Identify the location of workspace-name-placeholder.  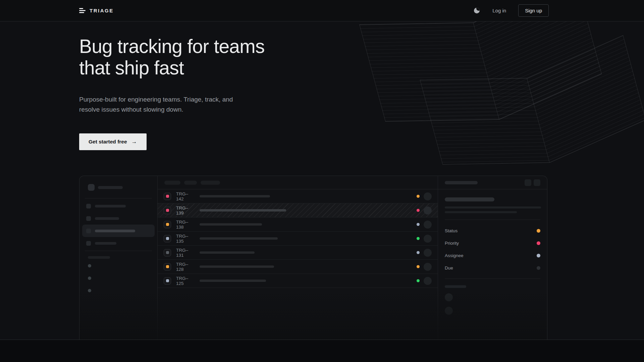
(110, 188).